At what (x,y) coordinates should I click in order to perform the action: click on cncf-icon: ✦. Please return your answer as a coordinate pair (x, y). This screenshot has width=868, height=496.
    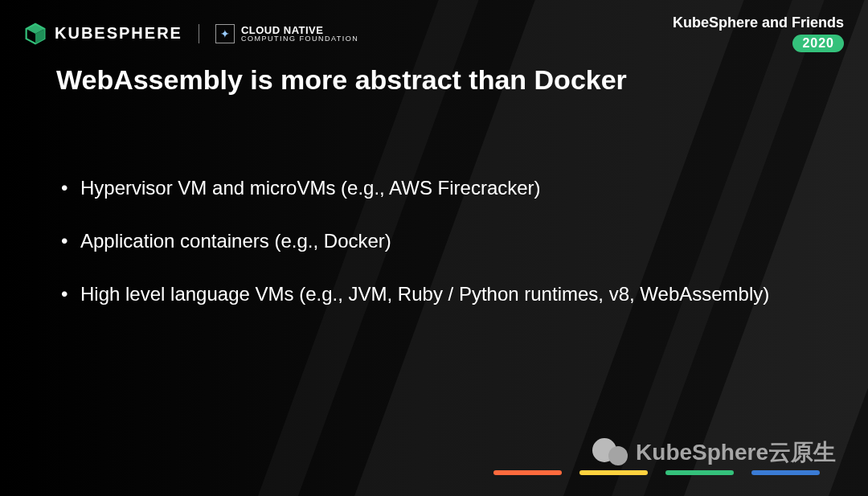
    Looking at the image, I should click on (225, 34).